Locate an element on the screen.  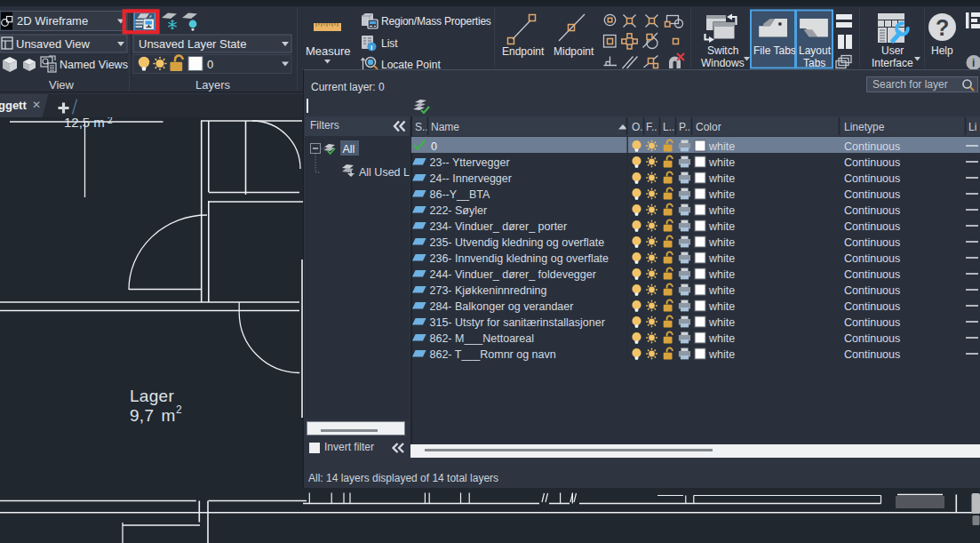
svg-text: Named Views is located at coordinates (94, 65).